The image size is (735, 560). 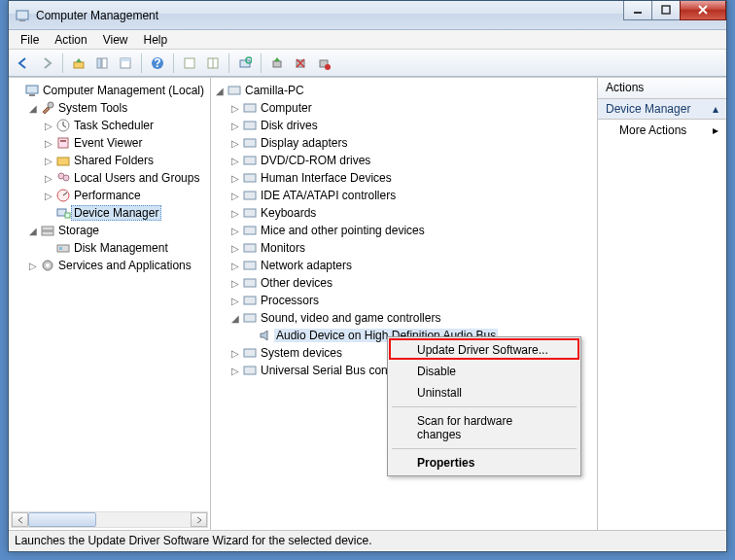 I want to click on tree-system-tools: ◢System Tools, so click(x=111, y=108).